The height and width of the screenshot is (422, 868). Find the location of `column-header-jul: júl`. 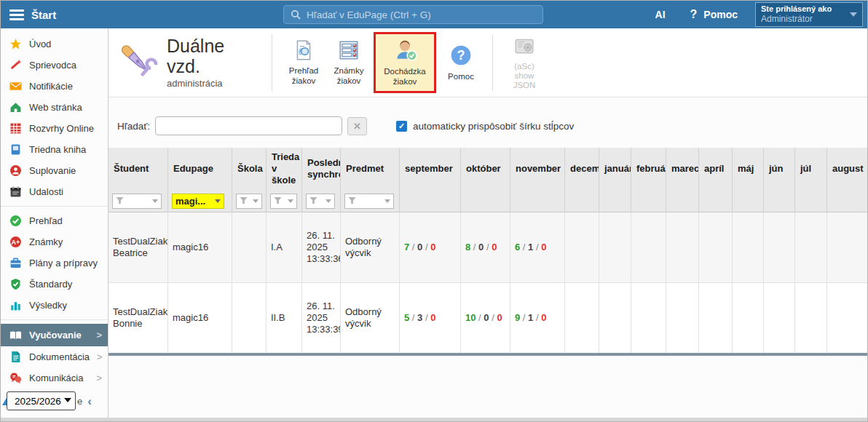

column-header-jul: júl is located at coordinates (811, 169).